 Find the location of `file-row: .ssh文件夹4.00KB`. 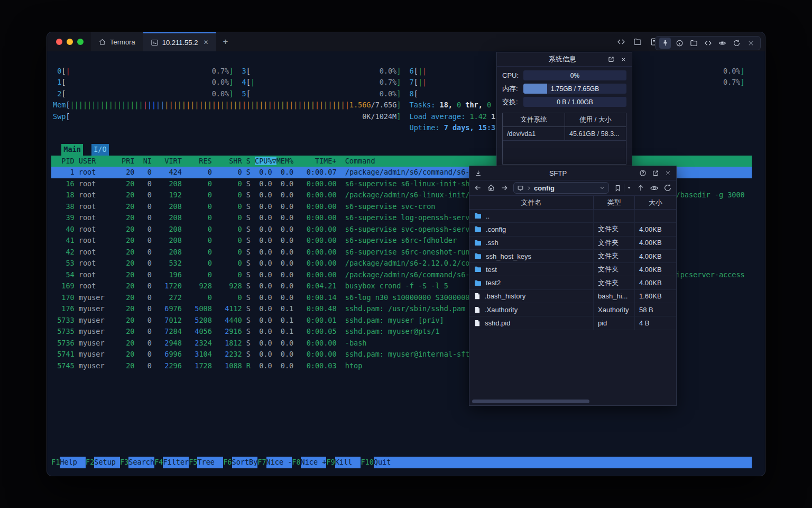

file-row: .ssh文件夹4.00KB is located at coordinates (573, 243).